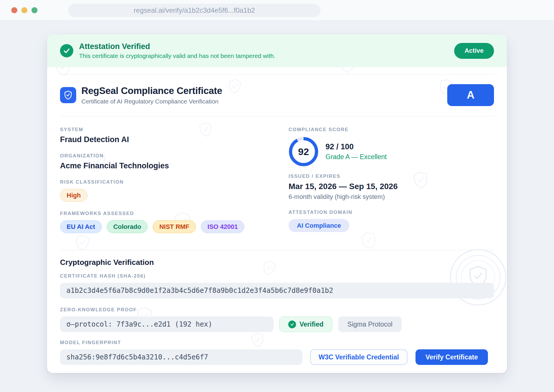 This screenshot has width=554, height=392. Describe the element at coordinates (391, 221) in the screenshot. I see `domain-field: ATTESTATION DOMAIN AI Compliance` at that location.